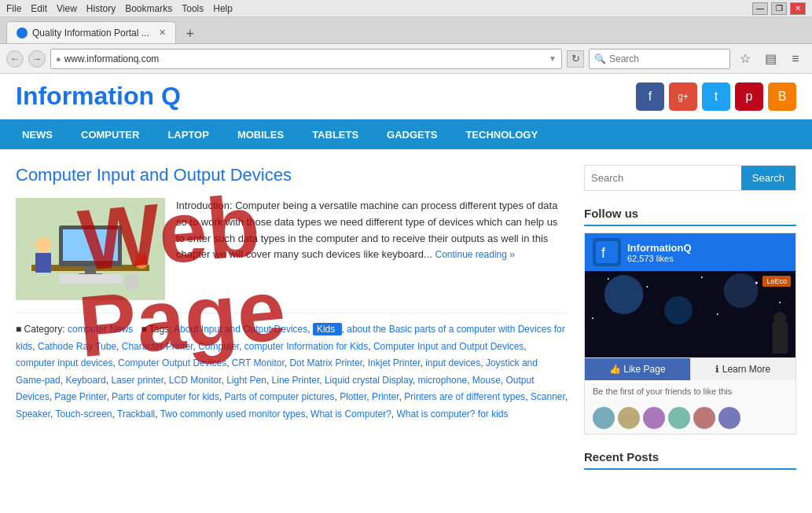 Image resolution: width=812 pixels, height=513 pixels. Describe the element at coordinates (475, 255) in the screenshot. I see `continue-reading-link: Continue reading »` at that location.